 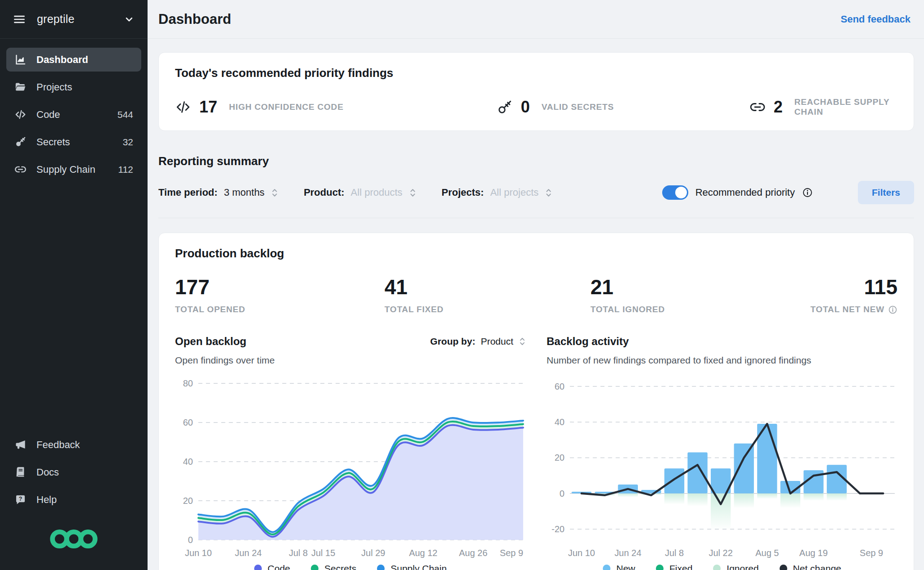 I want to click on group-by-select: Group by: Product, so click(x=478, y=341).